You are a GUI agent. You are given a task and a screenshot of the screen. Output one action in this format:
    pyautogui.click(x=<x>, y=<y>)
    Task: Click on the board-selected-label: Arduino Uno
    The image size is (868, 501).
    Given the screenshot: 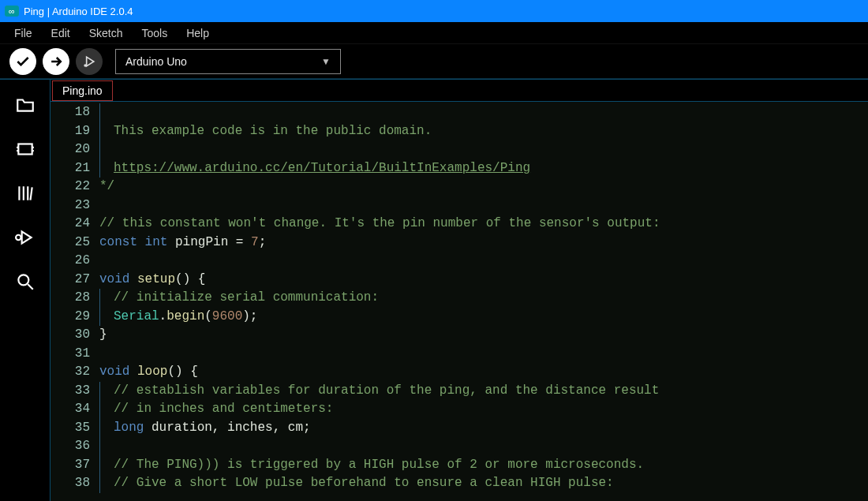 What is the action you would take?
    pyautogui.click(x=156, y=62)
    